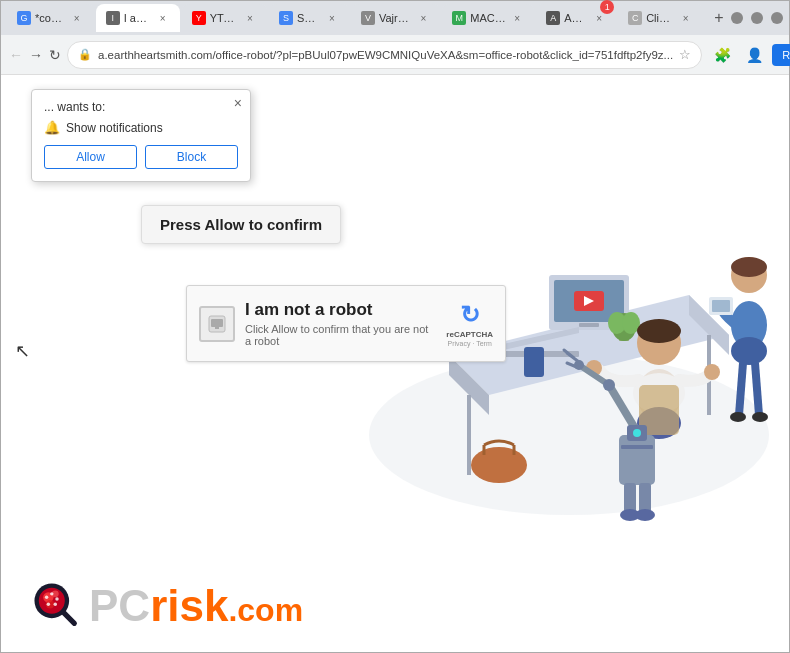 This screenshot has width=790, height=653. Describe the element at coordinates (50, 18) in the screenshot. I see `tab-label-1: *combi...` at that location.